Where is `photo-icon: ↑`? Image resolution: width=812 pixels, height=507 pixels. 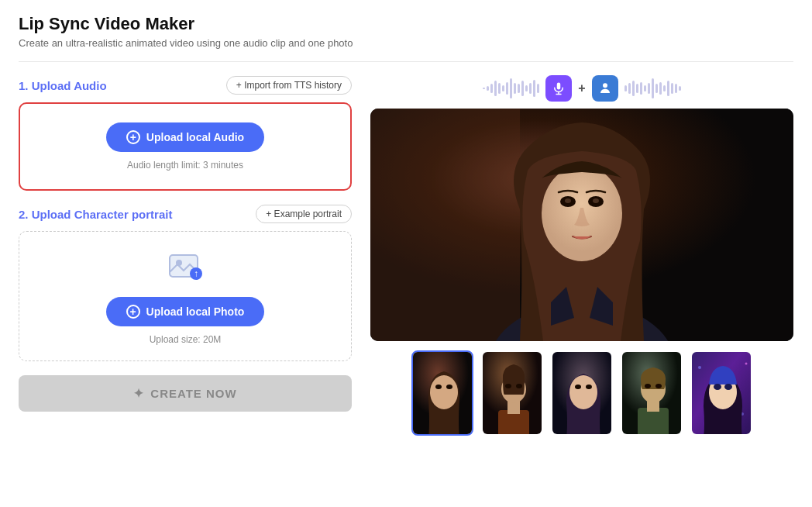
photo-icon: ↑ is located at coordinates (185, 267).